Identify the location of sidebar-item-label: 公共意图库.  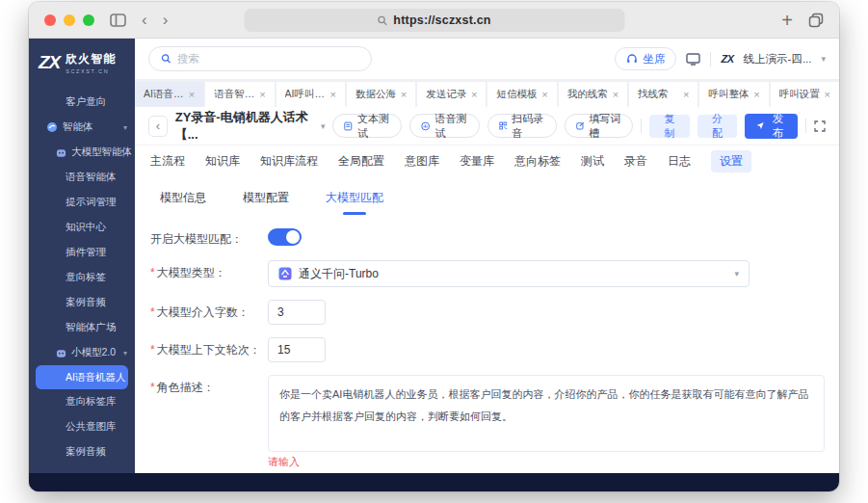
(91, 427).